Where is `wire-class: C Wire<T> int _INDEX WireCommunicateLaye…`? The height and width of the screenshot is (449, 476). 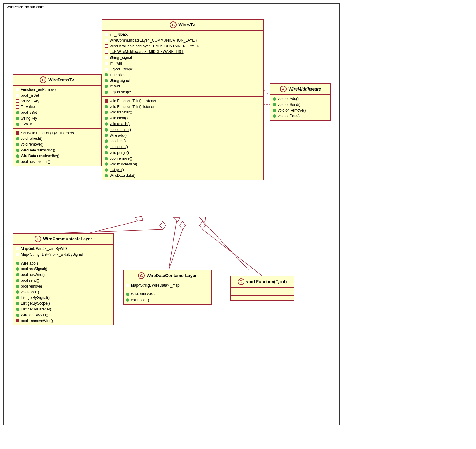 wire-class: C Wire<T> int _INDEX WireCommunicateLaye… is located at coordinates (183, 100).